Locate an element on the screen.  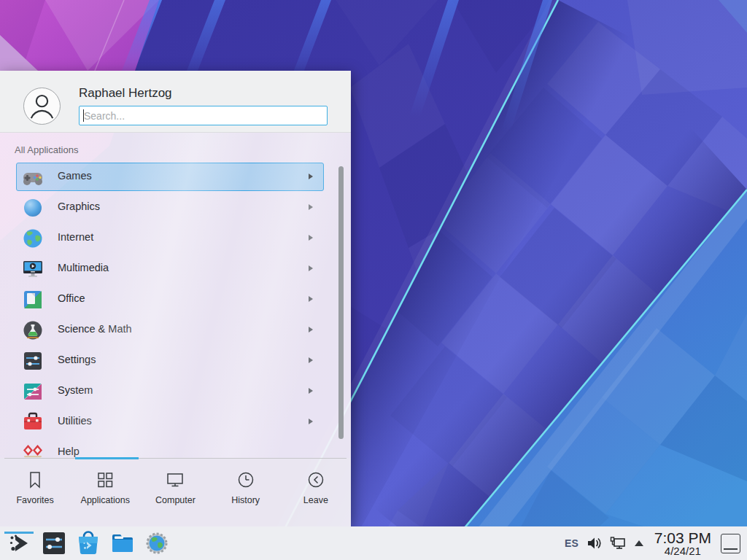
show-desktop-button is located at coordinates (731, 544).